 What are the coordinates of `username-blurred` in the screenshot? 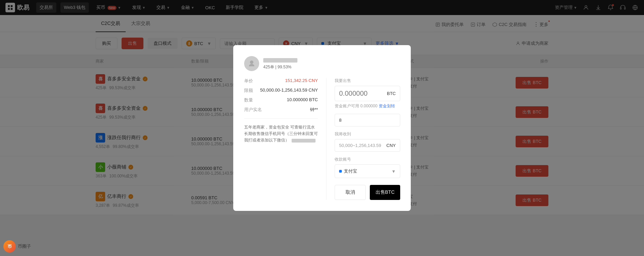 It's located at (280, 60).